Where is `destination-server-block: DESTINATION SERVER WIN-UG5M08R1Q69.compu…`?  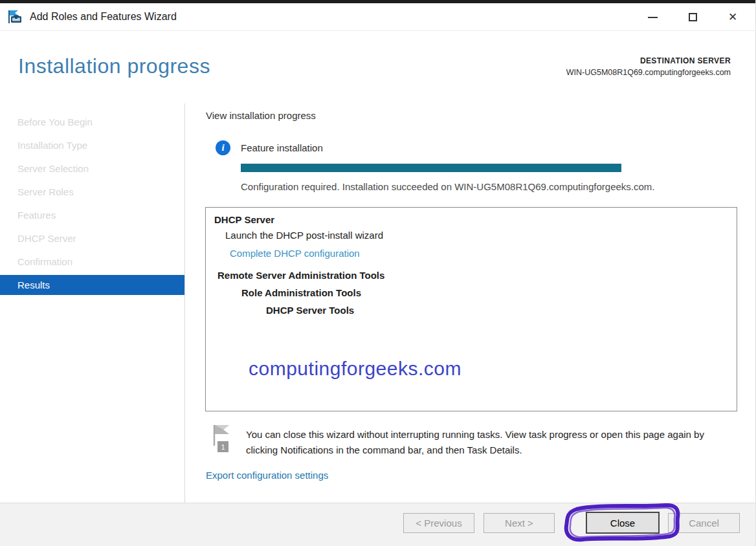 destination-server-block: DESTINATION SERVER WIN-UG5M08R1Q69.compu… is located at coordinates (649, 67).